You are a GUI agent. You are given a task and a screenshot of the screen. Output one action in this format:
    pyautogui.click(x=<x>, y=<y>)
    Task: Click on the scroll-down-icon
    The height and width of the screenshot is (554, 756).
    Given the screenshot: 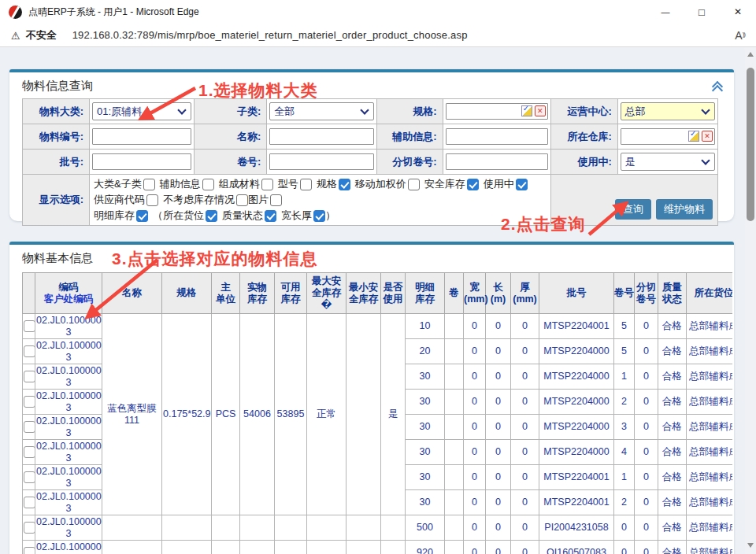 What is the action you would take?
    pyautogui.click(x=750, y=545)
    